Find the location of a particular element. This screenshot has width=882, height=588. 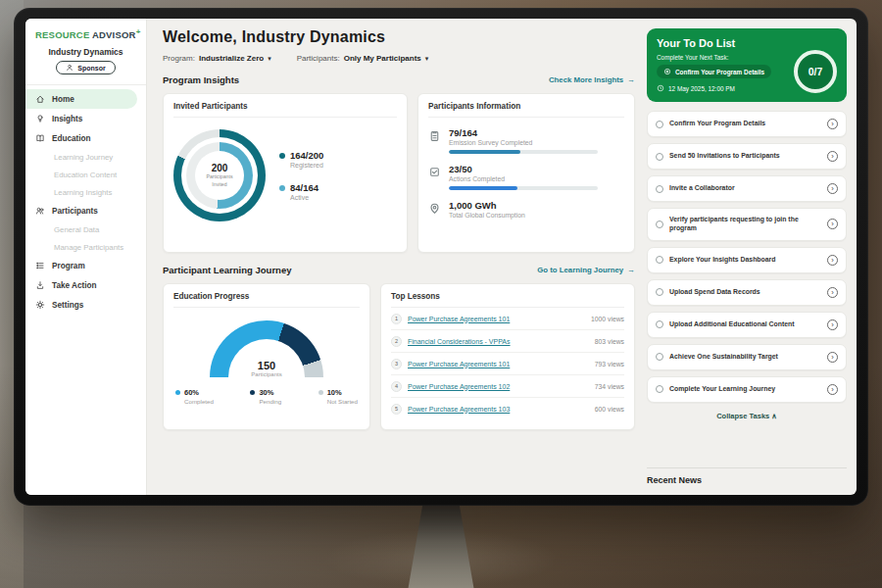

lesson-views: 1000 views is located at coordinates (608, 319).